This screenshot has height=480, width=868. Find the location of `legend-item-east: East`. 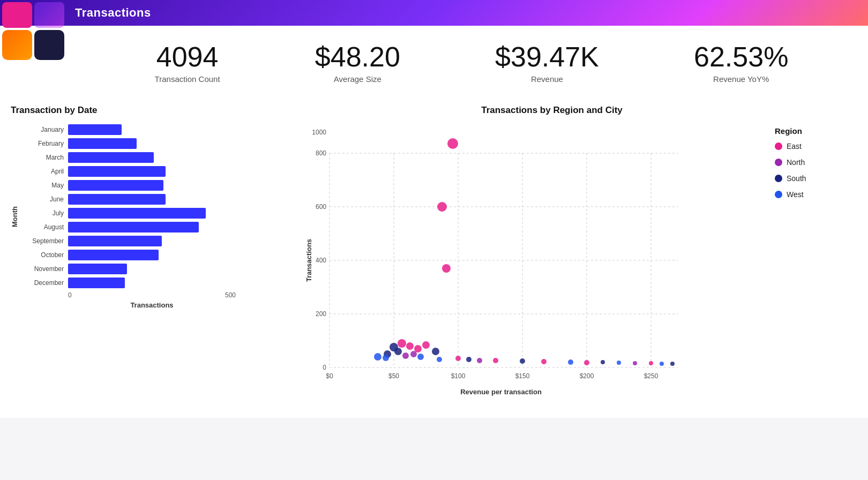

legend-item-east: East is located at coordinates (809, 146).